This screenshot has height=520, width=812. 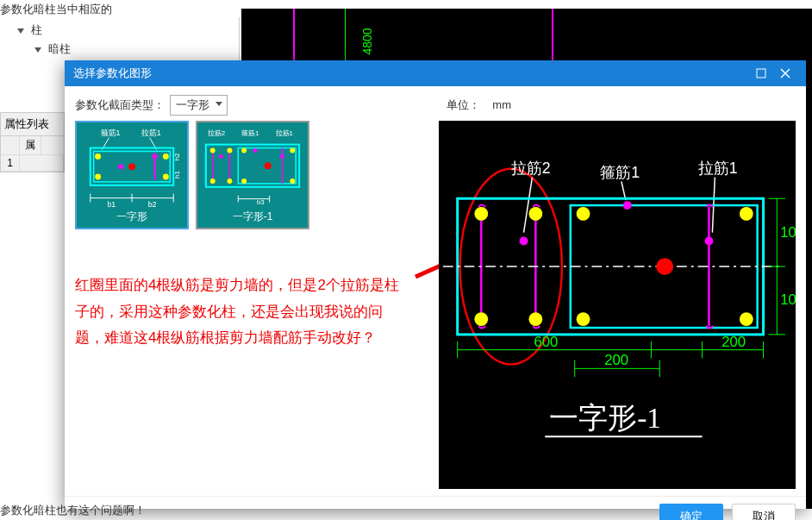 What do you see at coordinates (411, 73) in the screenshot?
I see `dialog-title-text: 选择参数化图形` at bounding box center [411, 73].